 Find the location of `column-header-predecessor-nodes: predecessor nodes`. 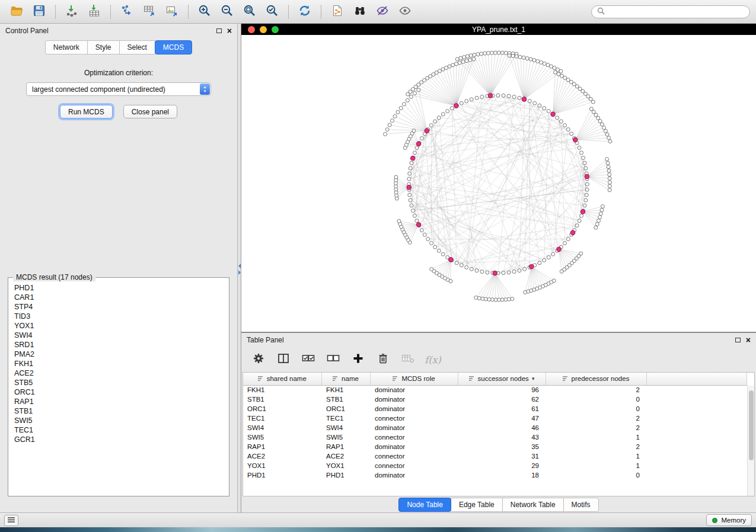

column-header-predecessor-nodes: predecessor nodes is located at coordinates (596, 379).